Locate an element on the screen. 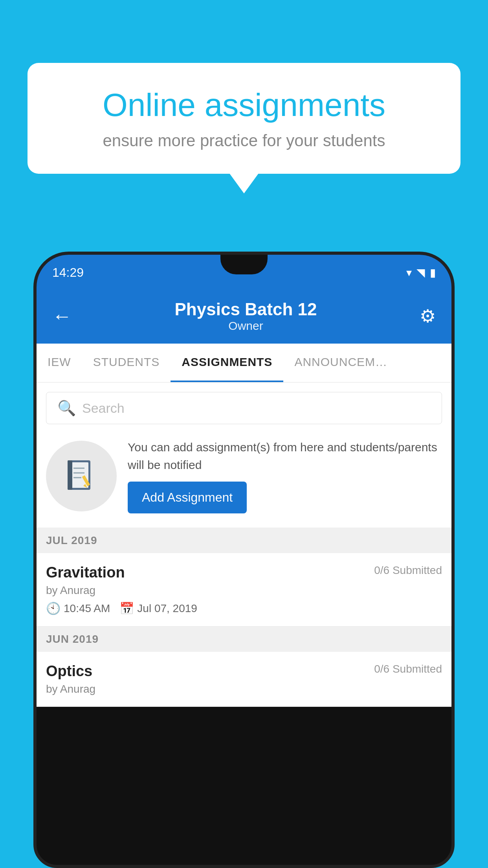 The image size is (488, 868). status-bar: 14:29 ▾ ◥ ▮ is located at coordinates (244, 272).